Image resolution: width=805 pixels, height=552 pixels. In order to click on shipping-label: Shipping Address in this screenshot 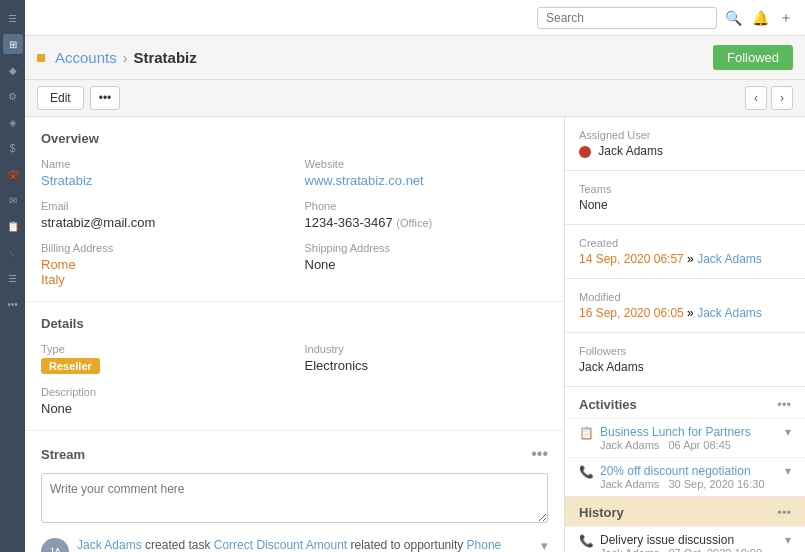, I will do `click(427, 248)`.